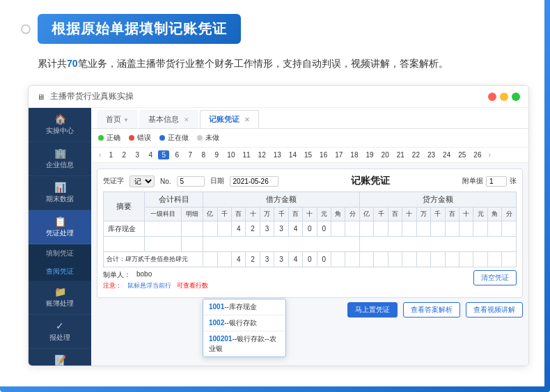 Image resolution: width=550 pixels, height=392 pixels. Describe the element at coordinates (124, 229) in the screenshot. I see `row1-summary: 库存现金` at that location.